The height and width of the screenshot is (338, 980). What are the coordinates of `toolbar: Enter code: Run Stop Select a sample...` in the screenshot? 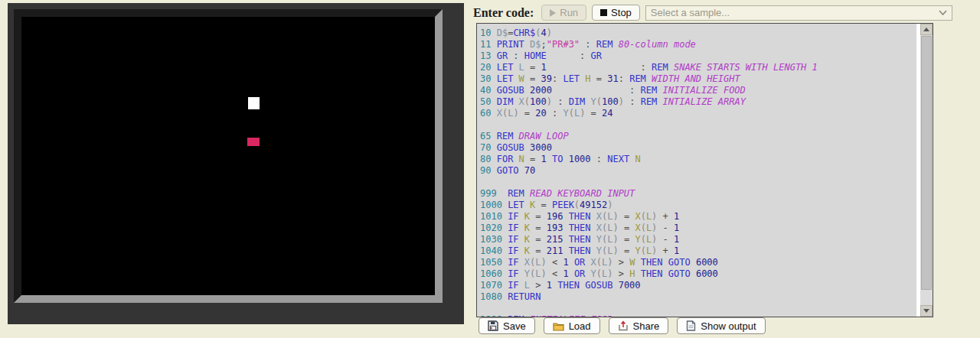 It's located at (713, 12).